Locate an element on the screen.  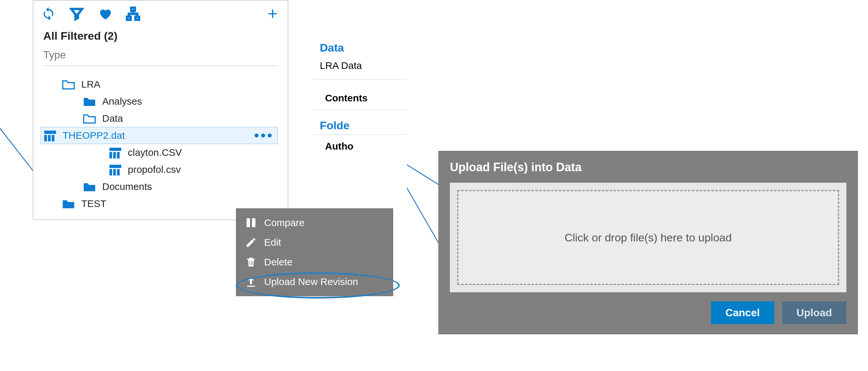
cancel-button: Cancel is located at coordinates (743, 313).